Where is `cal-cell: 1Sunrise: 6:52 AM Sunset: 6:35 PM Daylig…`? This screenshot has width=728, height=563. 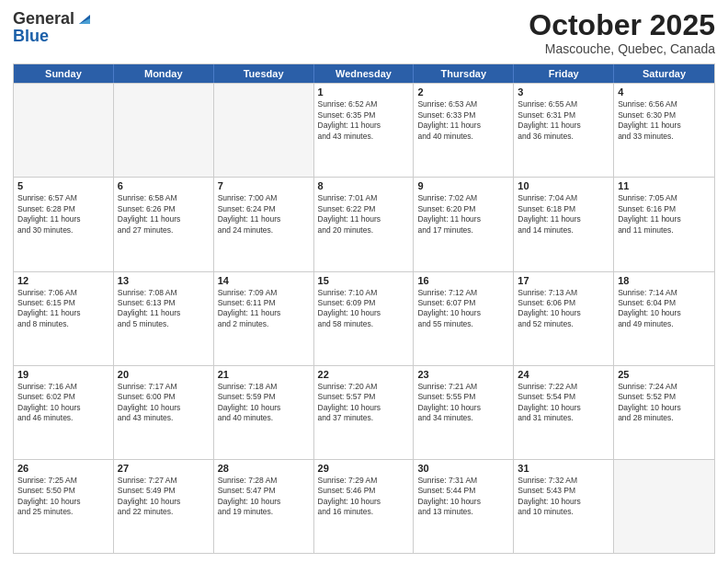
cal-cell: 1Sunrise: 6:52 AM Sunset: 6:35 PM Daylig… is located at coordinates (364, 131).